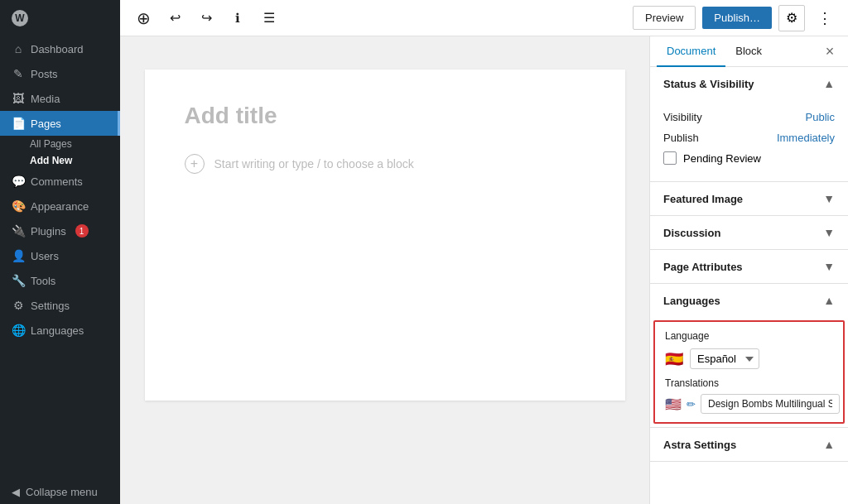 The height and width of the screenshot is (504, 848). What do you see at coordinates (175, 18) in the screenshot?
I see `undo-button: ↩` at bounding box center [175, 18].